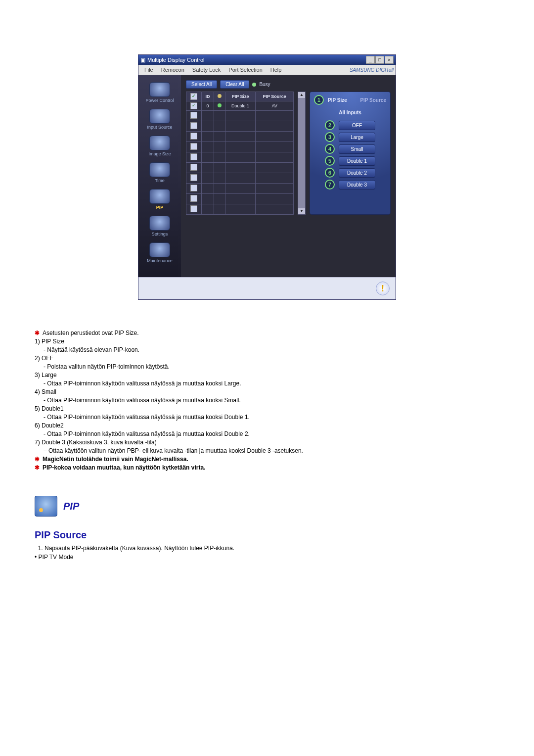 The image size is (534, 756). What do you see at coordinates (267, 442) in the screenshot?
I see `list-item: 7) Double 3 (Kaksoiskuva 3, kuva kuvalta…` at bounding box center [267, 442].